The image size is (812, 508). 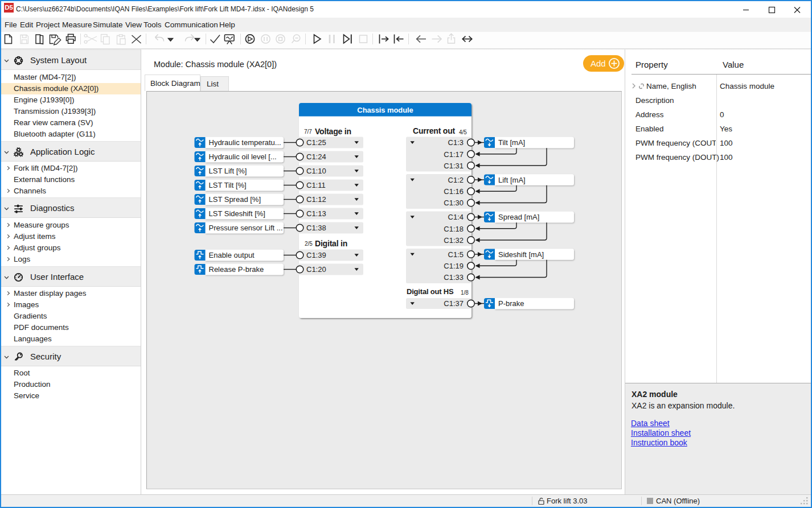 What do you see at coordinates (511, 142) in the screenshot?
I see `svg-text: Tilt [mA]` at bounding box center [511, 142].